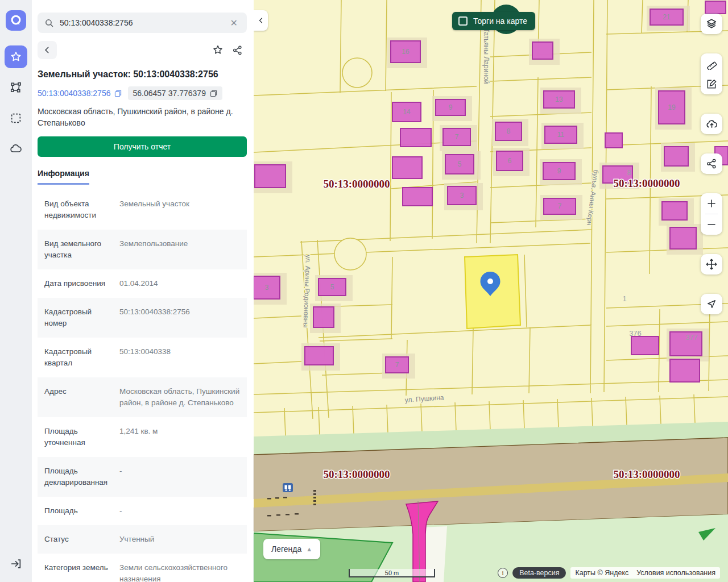 The width and height of the screenshot is (728, 582). Describe the element at coordinates (16, 149) in the screenshot. I see `sidebar-item-cloud-tool` at that location.